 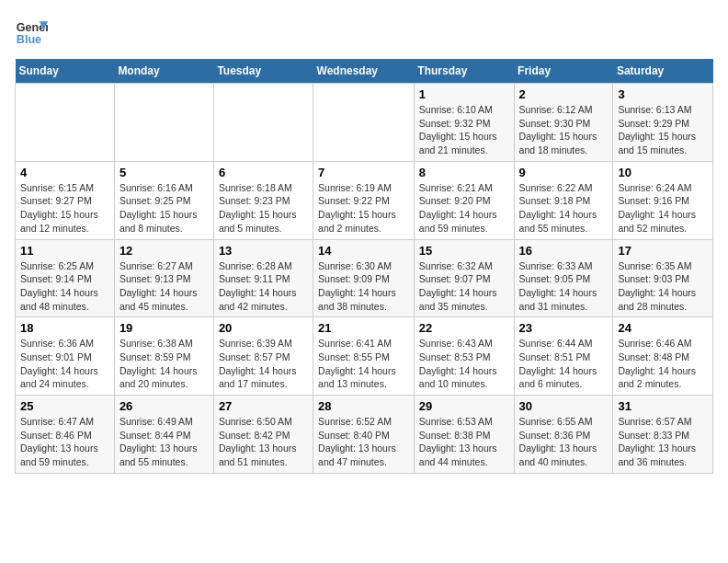 I want to click on day-number: 11, so click(x=64, y=250).